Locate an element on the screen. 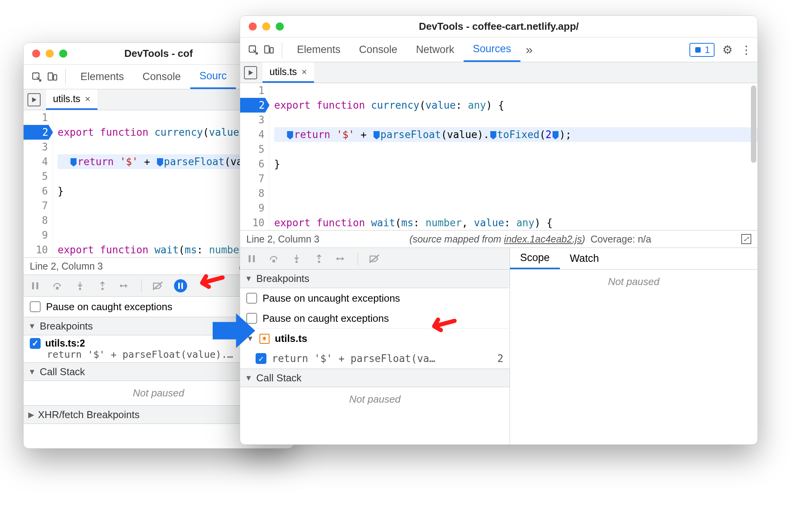  pause-uncaught-checkbox is located at coordinates (252, 298).